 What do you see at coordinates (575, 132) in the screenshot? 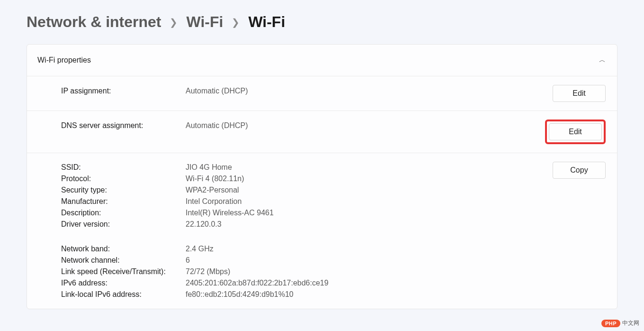
I see `edit-dns-button: Edit` at bounding box center [575, 132].